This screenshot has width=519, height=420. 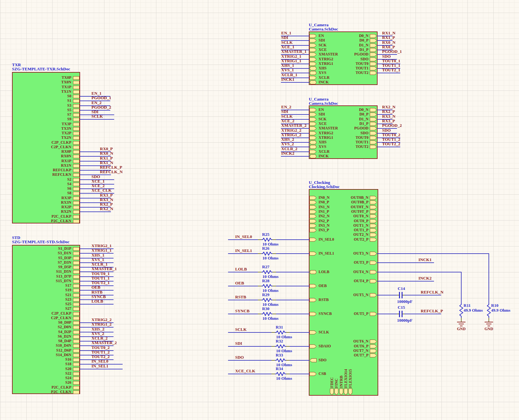 I want to click on sheet-entry-std-S11_D5N, so click(x=76, y=272).